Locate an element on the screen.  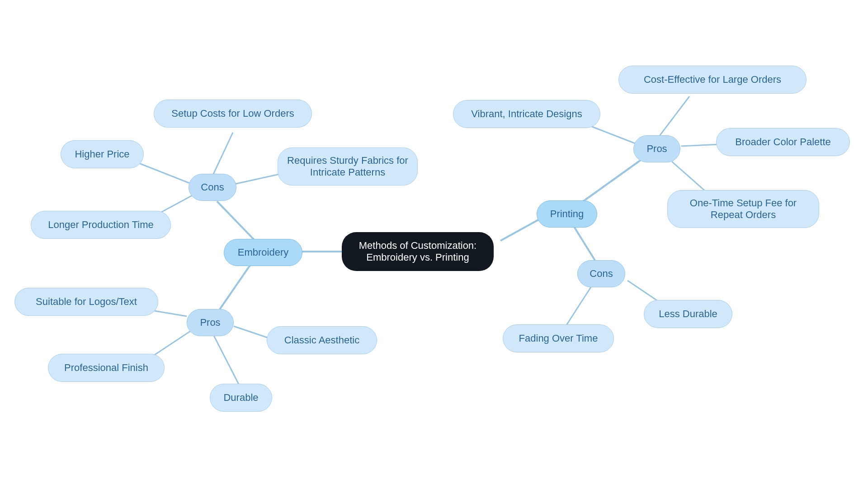
printing-cons-fading: Fading Over Time is located at coordinates (558, 338).